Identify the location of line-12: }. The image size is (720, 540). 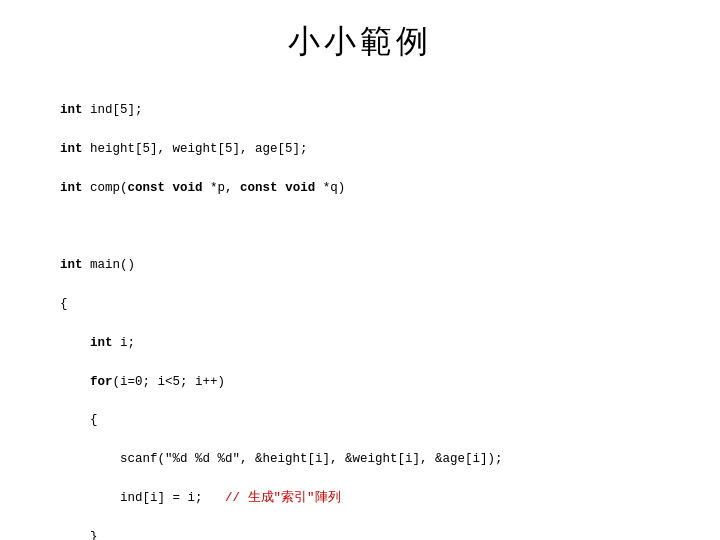
(79, 535).